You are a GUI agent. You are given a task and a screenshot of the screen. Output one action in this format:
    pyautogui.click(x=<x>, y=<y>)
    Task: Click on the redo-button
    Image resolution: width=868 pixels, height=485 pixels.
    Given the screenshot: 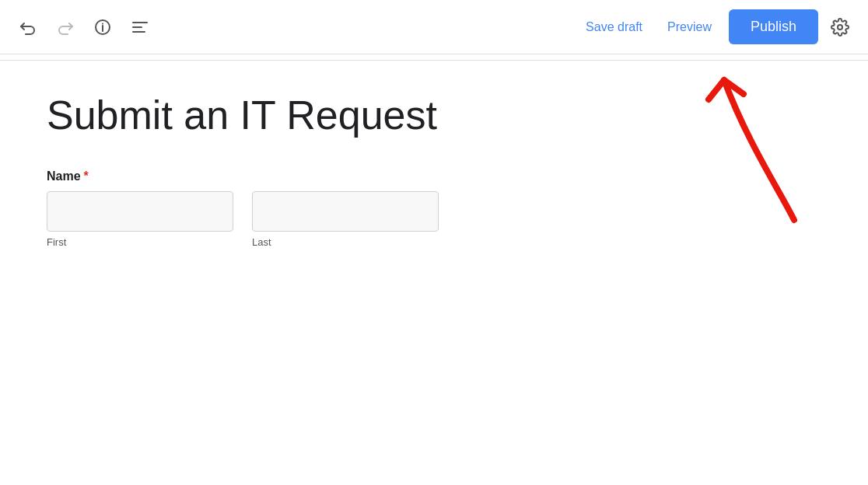 What is the action you would take?
    pyautogui.click(x=65, y=27)
    